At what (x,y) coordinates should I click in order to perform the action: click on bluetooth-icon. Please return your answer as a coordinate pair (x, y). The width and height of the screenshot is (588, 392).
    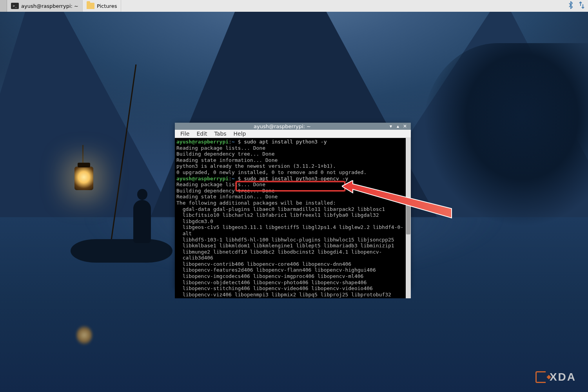
    Looking at the image, I should click on (571, 6).